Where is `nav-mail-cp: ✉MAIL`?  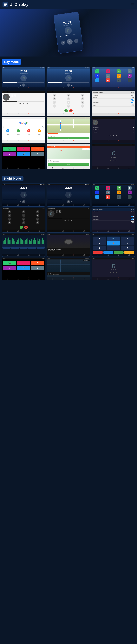
nav-mail-cp: ✉MAIL is located at coordinates (18, 168).